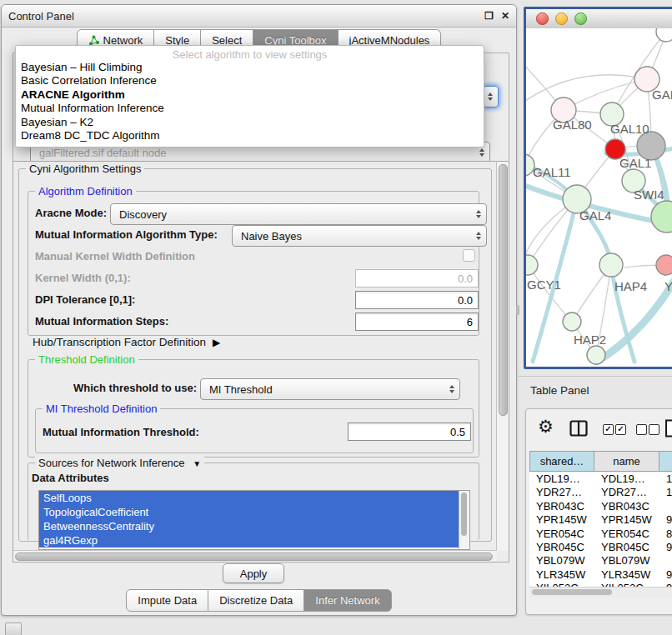  What do you see at coordinates (599, 19) in the screenshot?
I see `network-window-titlebar` at bounding box center [599, 19].